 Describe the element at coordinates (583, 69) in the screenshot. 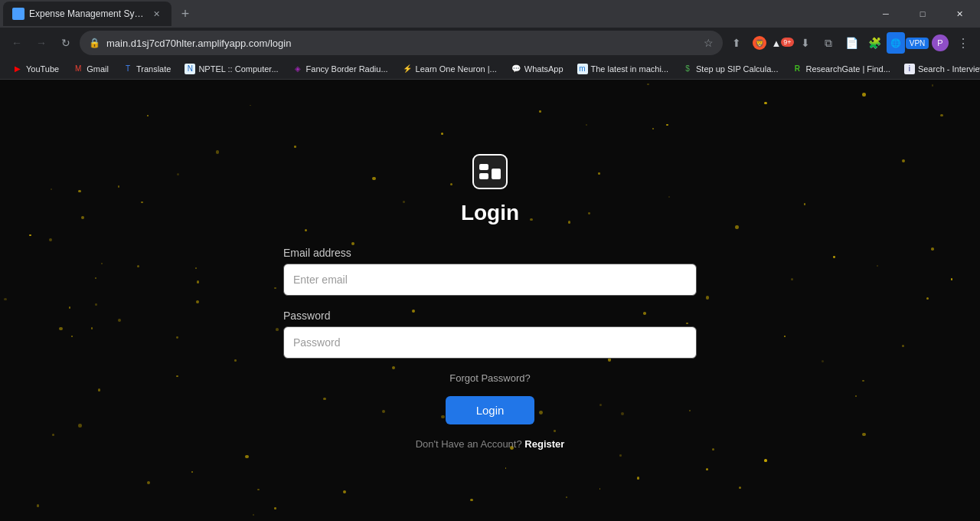

I see `ml-favicon: m` at that location.